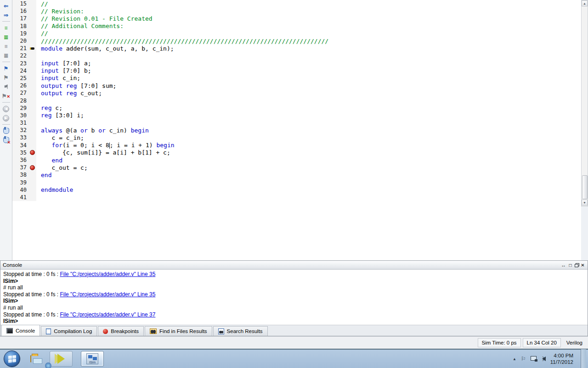  I want to click on network-icon, so click(534, 359).